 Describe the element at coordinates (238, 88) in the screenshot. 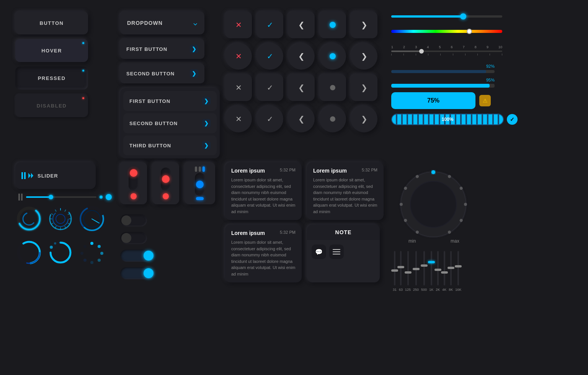

I see `icon-x-muted: ✕` at that location.